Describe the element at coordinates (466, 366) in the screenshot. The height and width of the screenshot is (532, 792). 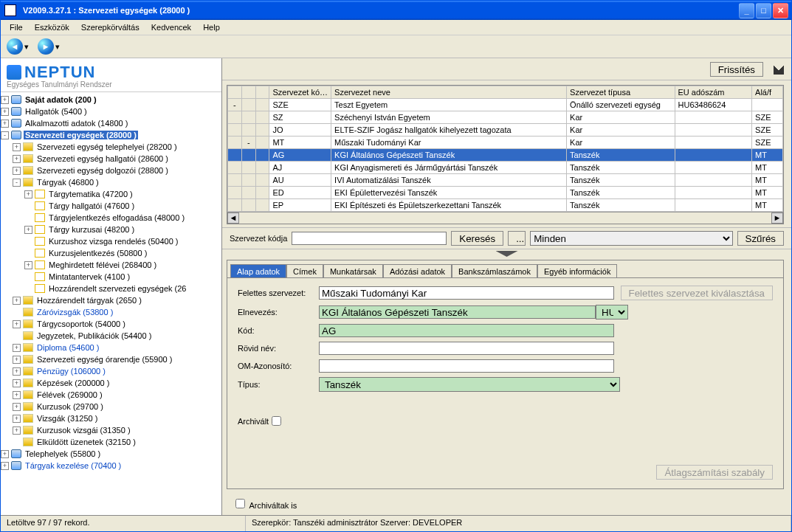
I see `om-azonosito-field` at that location.